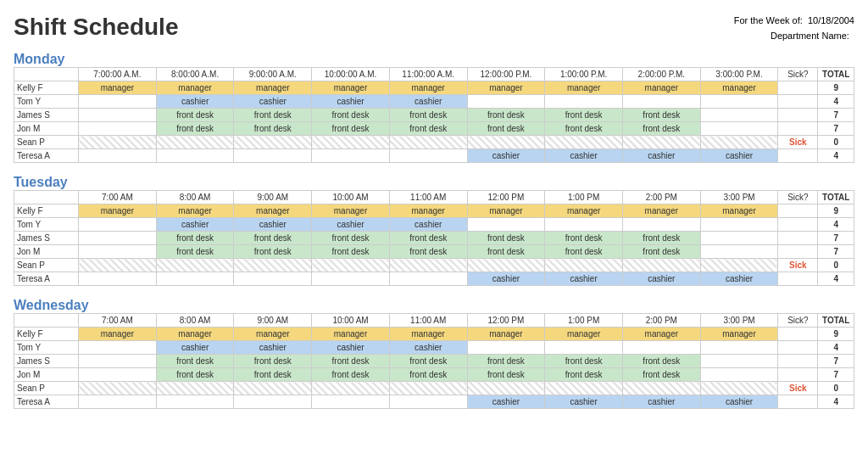 The width and height of the screenshot is (868, 476). I want to click on time-header: 11:00 AM, so click(428, 198).